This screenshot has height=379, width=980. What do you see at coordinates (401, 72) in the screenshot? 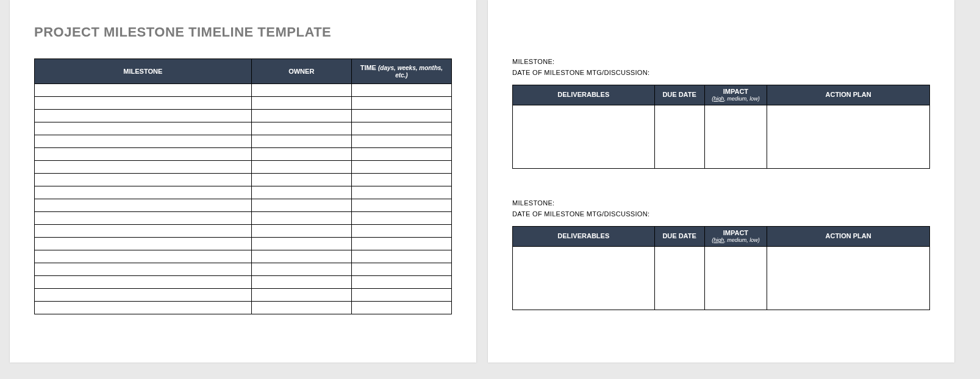
I see `col-time: TIME (days, weeks, months, etc.)` at bounding box center [401, 72].